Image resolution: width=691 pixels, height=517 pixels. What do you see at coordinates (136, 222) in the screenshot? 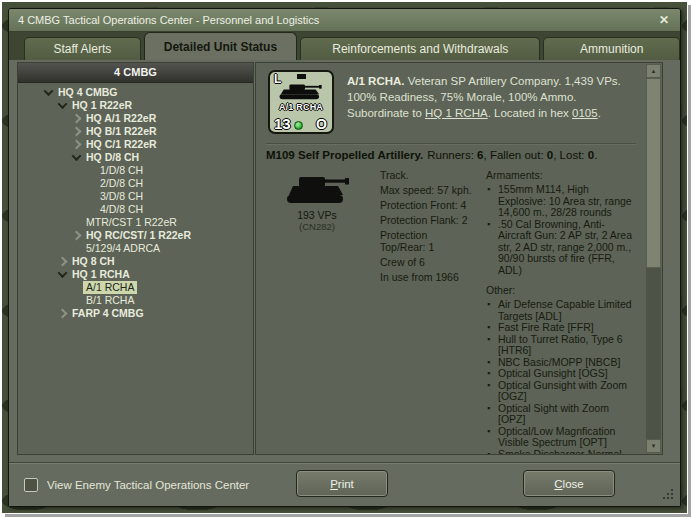
I see `tree-item-mtr-cst-1-r22er: MTR/CST 1 R22eR` at bounding box center [136, 222].